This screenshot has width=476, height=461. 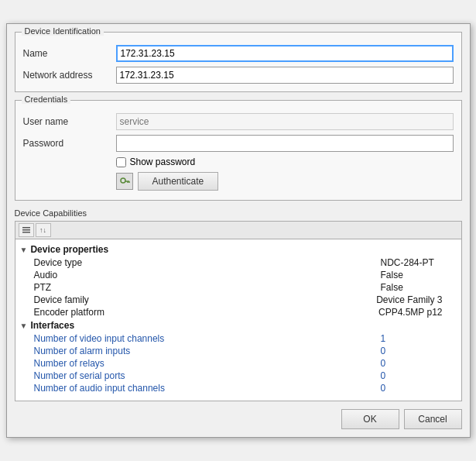 What do you see at coordinates (43, 230) in the screenshot?
I see `toolbar-btn-sort: ↑↓` at bounding box center [43, 230].